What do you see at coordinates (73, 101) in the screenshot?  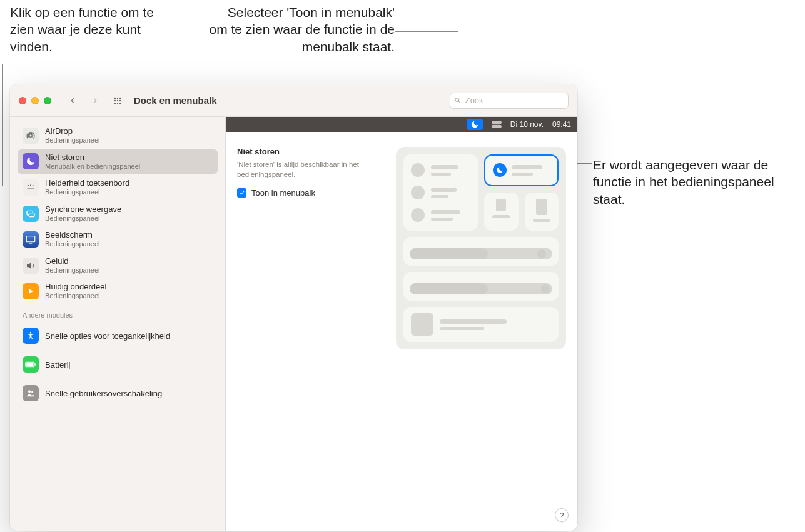 I see `back-button` at bounding box center [73, 101].